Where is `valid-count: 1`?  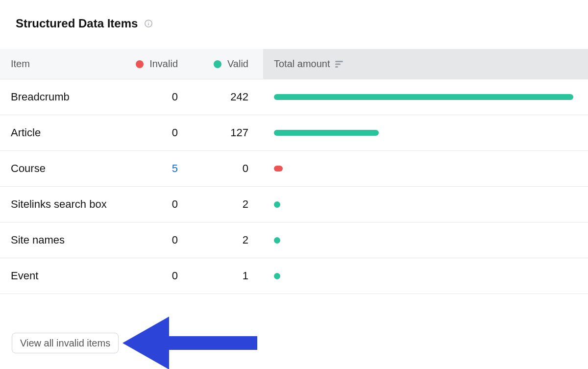 valid-count: 1 is located at coordinates (223, 276).